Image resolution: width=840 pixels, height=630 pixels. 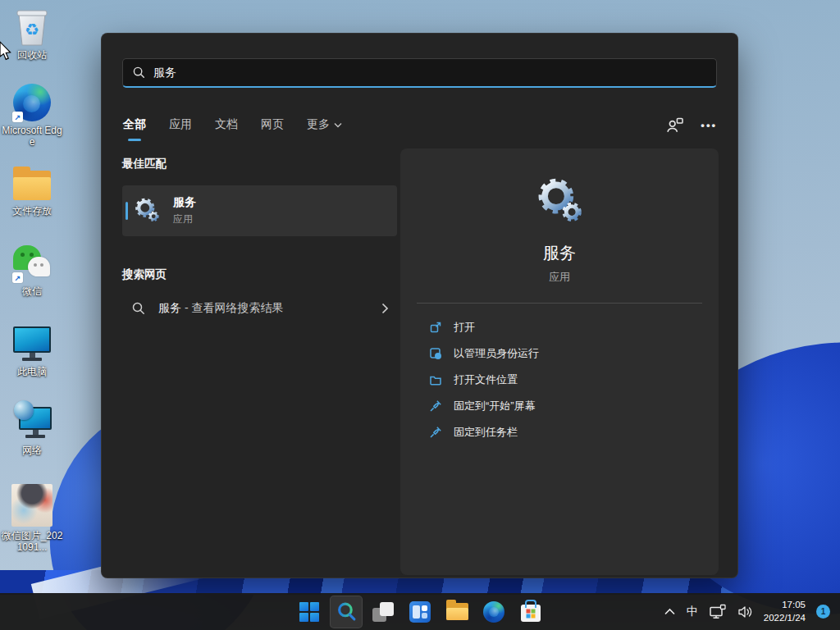 What do you see at coordinates (718, 612) in the screenshot?
I see `network-tray-icon` at bounding box center [718, 612].